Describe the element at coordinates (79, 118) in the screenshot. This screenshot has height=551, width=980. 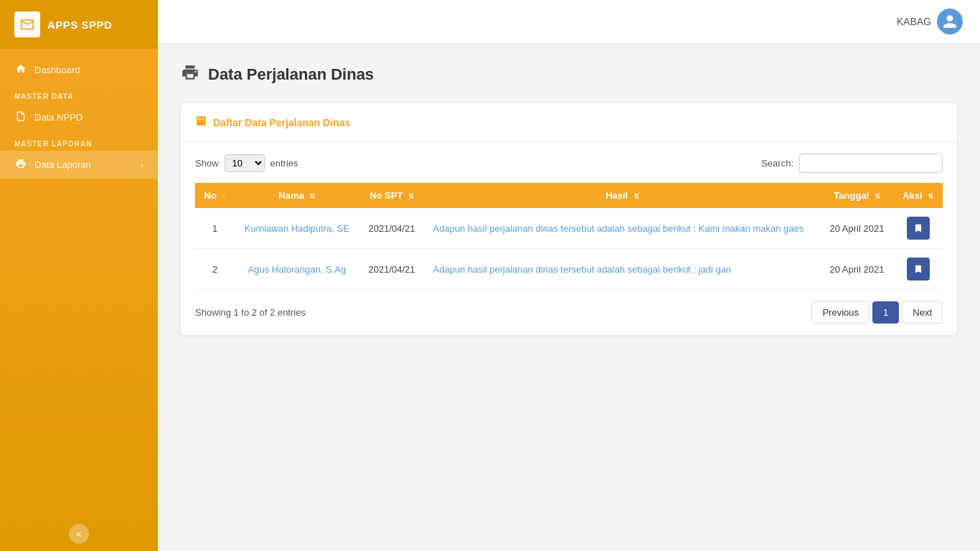
I see `sidebar-item-data-nppd: Data NPPD` at that location.